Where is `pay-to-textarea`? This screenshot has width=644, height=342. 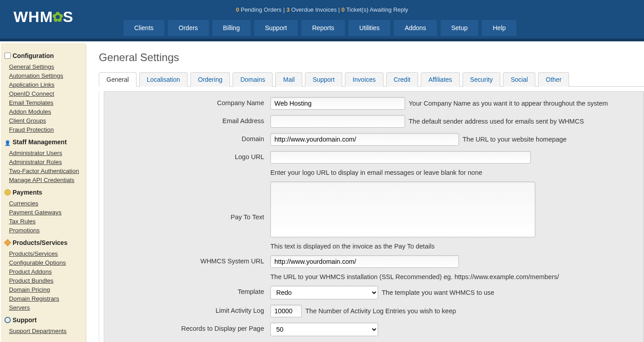
pay-to-textarea is located at coordinates (403, 209).